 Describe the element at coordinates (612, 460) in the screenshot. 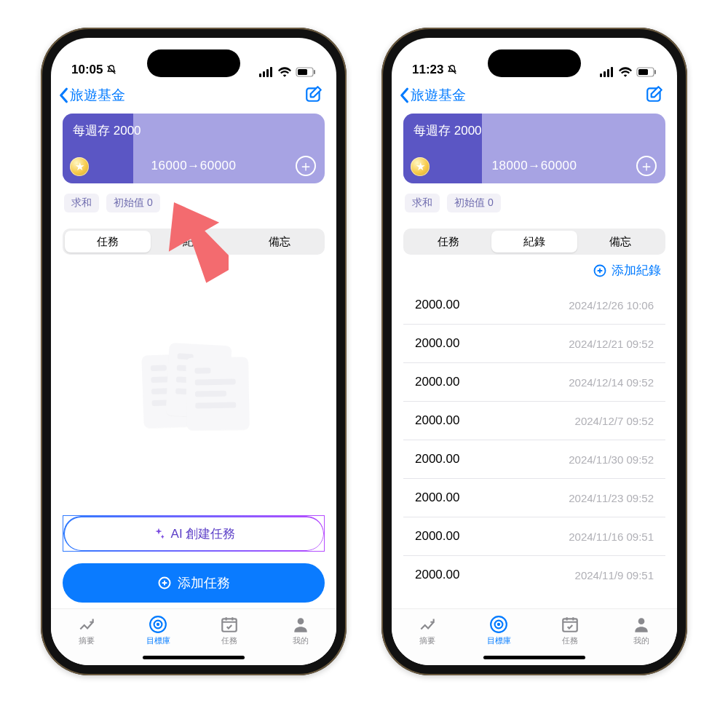

I see `record-timestamp: 2024/11/30 09:52` at that location.